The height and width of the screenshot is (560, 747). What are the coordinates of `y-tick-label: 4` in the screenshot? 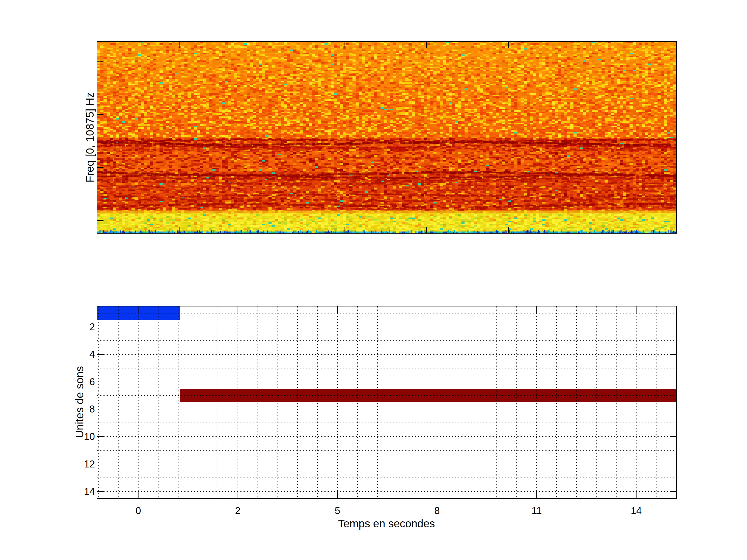 It's located at (79, 354).